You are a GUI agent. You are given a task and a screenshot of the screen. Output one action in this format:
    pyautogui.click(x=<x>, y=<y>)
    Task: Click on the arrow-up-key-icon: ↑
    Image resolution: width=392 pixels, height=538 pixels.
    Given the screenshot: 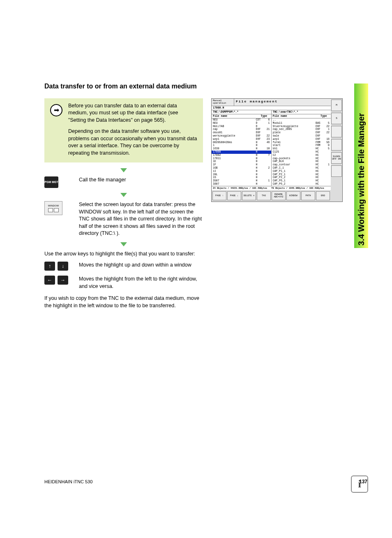 What is the action you would take?
    pyautogui.click(x=50, y=266)
    